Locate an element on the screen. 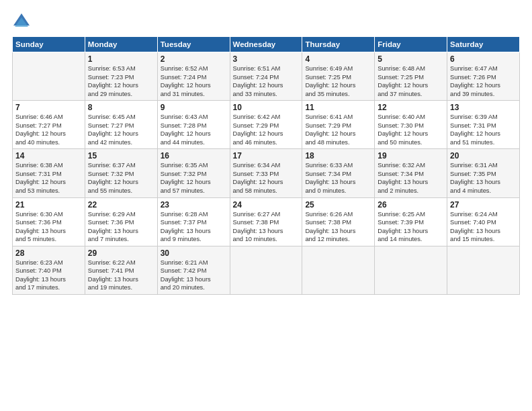 Image resolution: width=532 pixels, height=411 pixels. calendar-cell: 6Sunrise: 6:47 AM Sunset: 7:26 PM Daylig… is located at coordinates (484, 77).